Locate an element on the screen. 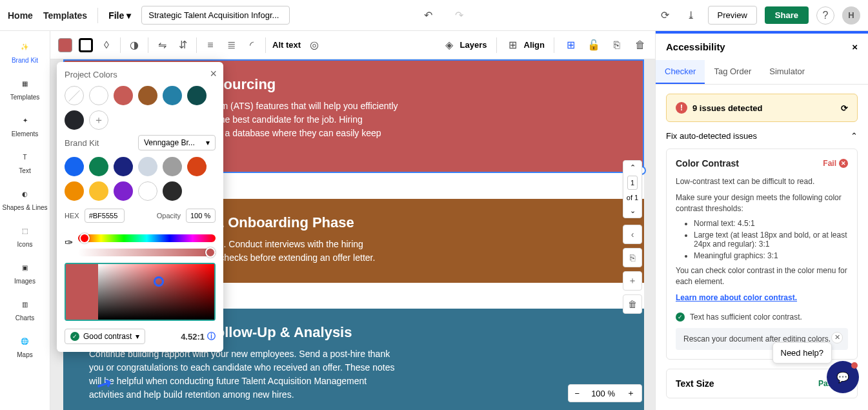  preview-button: Preview is located at coordinates (732, 15).